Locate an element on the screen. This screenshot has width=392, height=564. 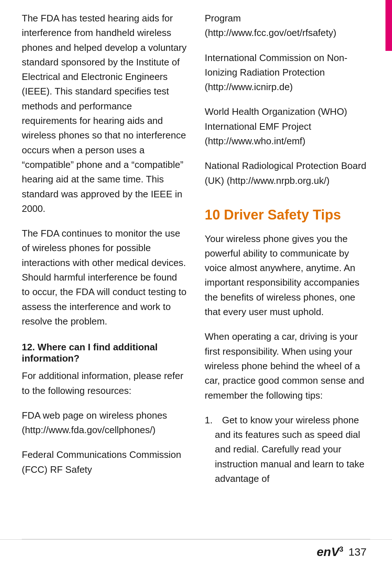
section-title-driver-safety: 10 Driver Safety Tips is located at coordinates (287, 215).